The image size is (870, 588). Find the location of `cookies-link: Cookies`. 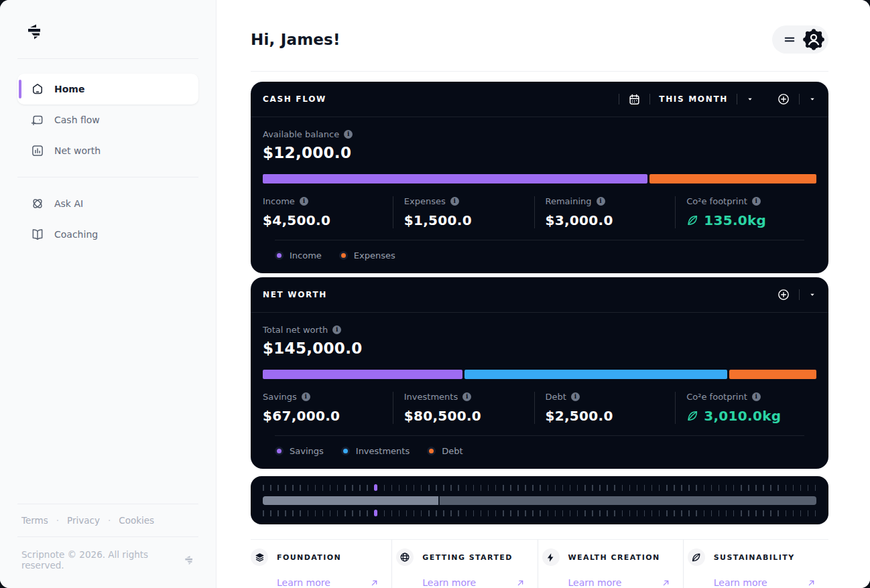

cookies-link: Cookies is located at coordinates (137, 520).